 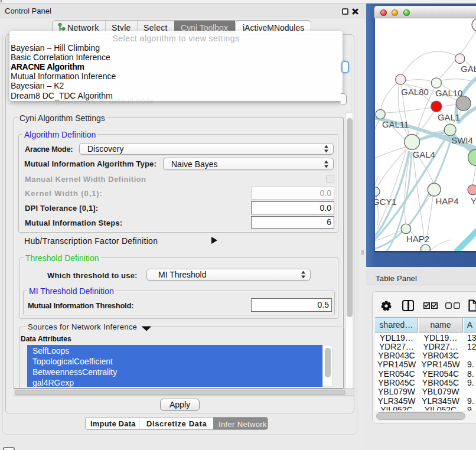 What do you see at coordinates (449, 118) in the screenshot?
I see `svg-text: GAL1` at bounding box center [449, 118].